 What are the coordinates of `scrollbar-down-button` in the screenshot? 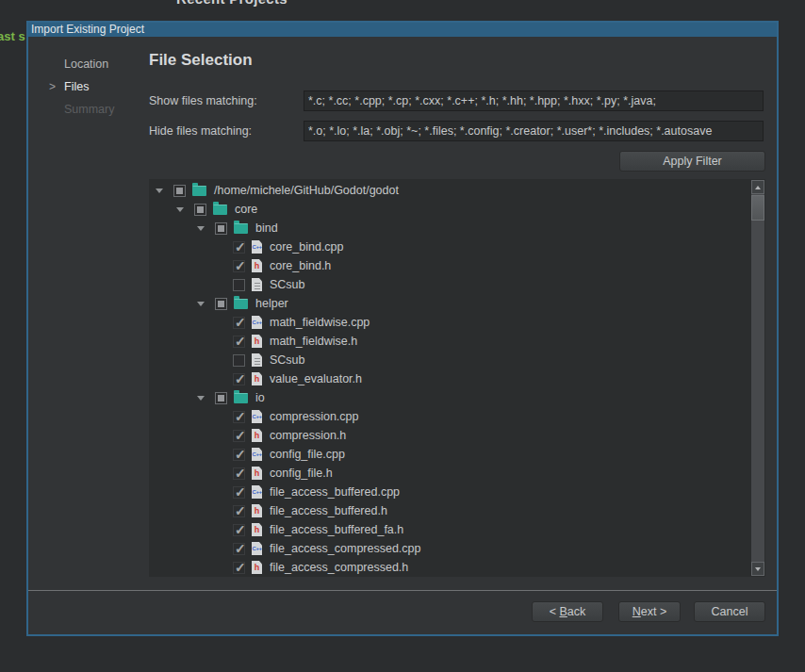 It's located at (758, 569).